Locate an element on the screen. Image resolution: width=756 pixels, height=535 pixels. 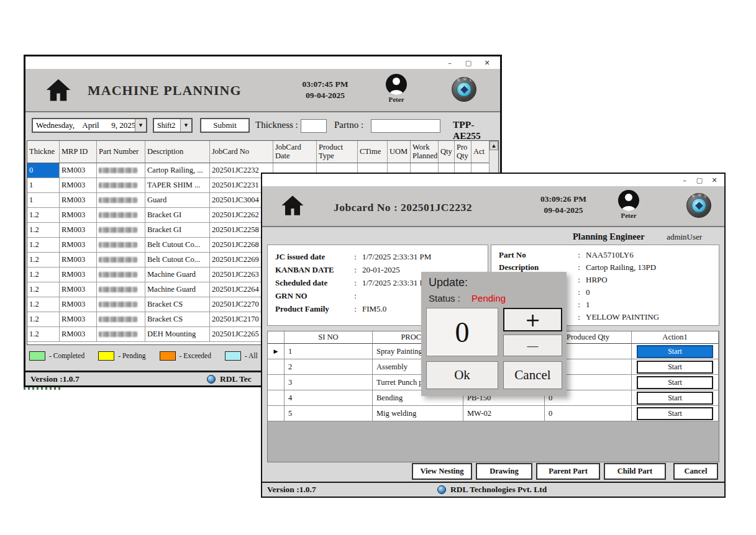
table-cell: 0 is located at coordinates (43, 171).